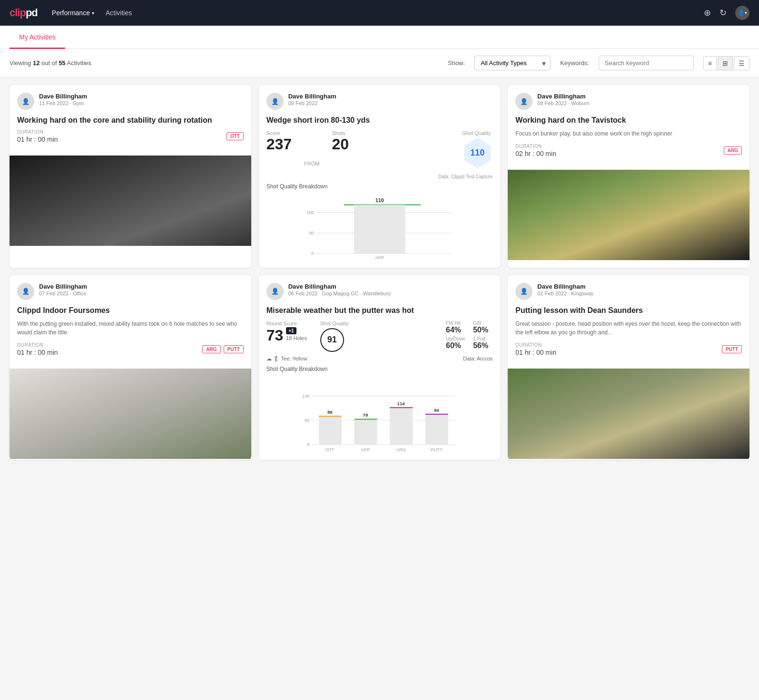  Describe the element at coordinates (483, 339) in the screenshot. I see `one-putt-label: 1 Putt` at that location.